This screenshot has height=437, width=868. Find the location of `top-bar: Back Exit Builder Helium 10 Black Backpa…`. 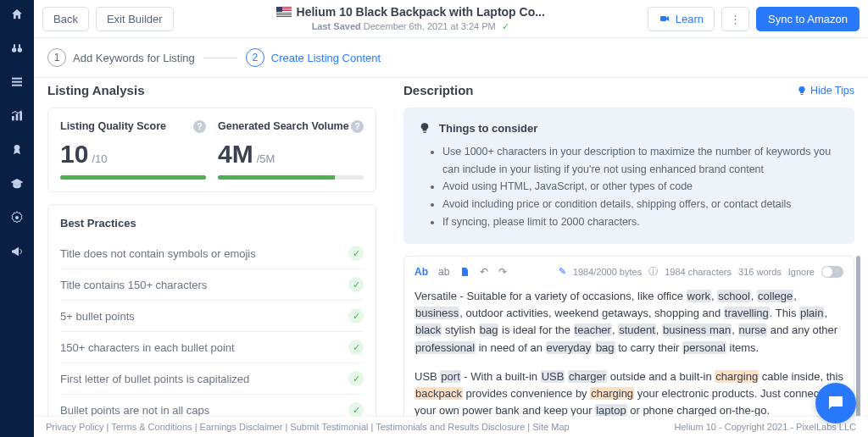

top-bar: Back Exit Builder Helium 10 Black Backpa… is located at coordinates (451, 19).